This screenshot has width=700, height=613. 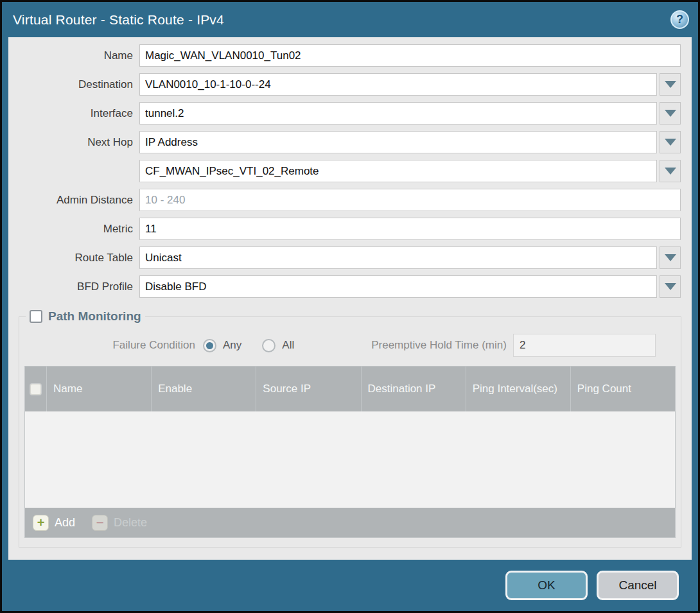 I want to click on failure-condition-row: Failure Condition Any All Preemptive Hol…, so click(x=349, y=345).